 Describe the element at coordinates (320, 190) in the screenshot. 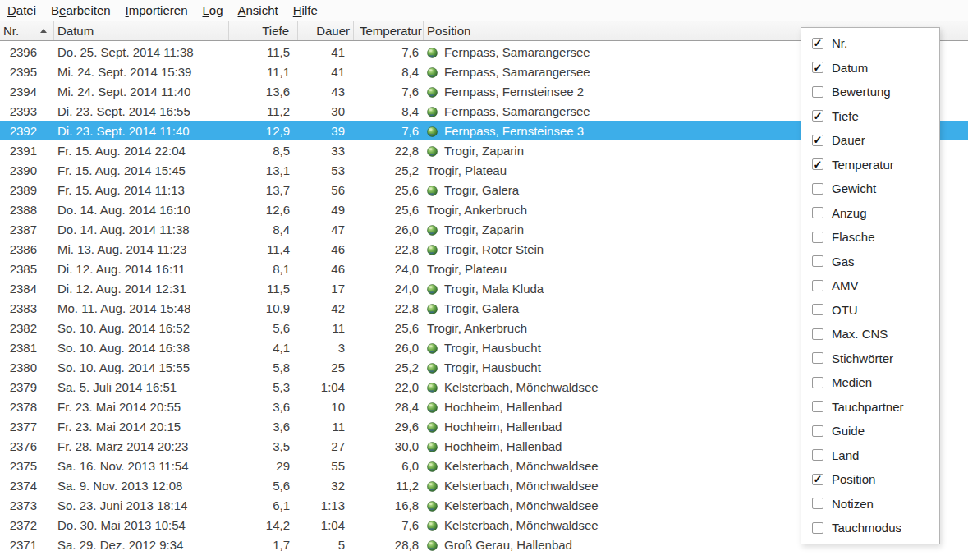

I see `cell-dauer: 56` at that location.